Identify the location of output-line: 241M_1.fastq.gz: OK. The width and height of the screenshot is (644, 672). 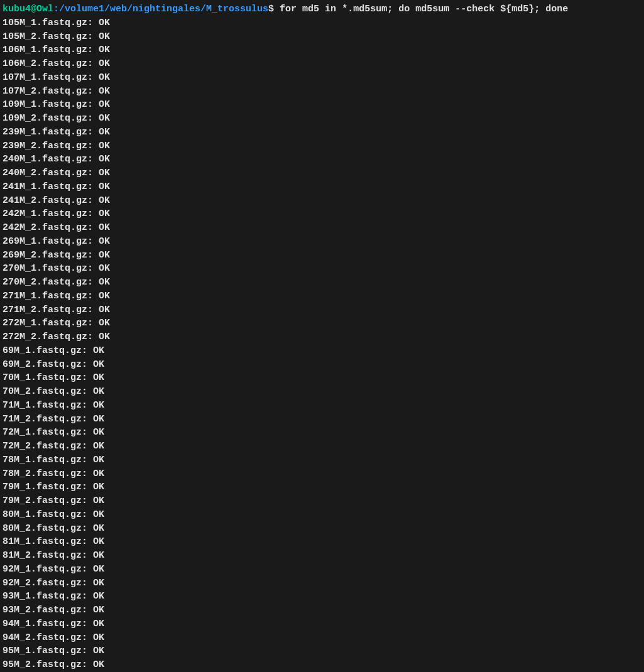
(322, 187).